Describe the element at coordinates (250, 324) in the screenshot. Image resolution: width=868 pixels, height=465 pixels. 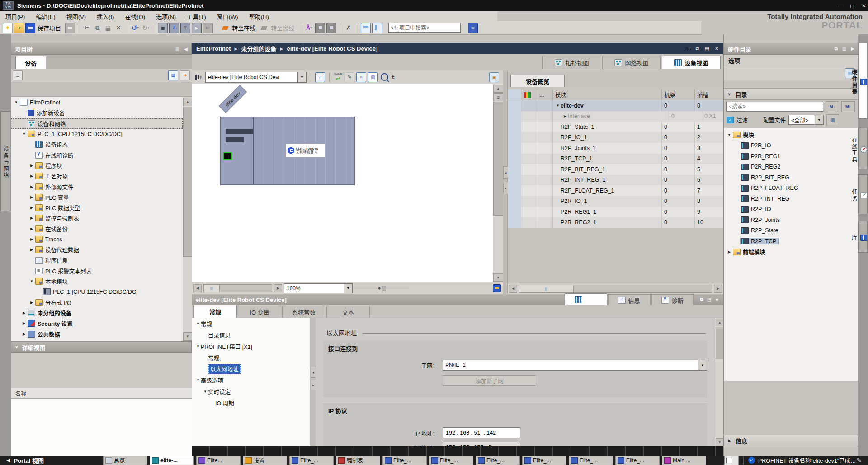
I see `properties-nav-item: ▼常规` at that location.